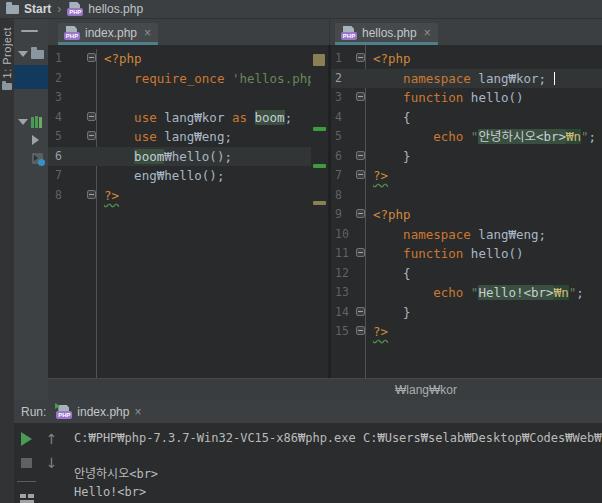  What do you see at coordinates (466, 254) in the screenshot?
I see `code-line: 11 function hello()` at bounding box center [466, 254].